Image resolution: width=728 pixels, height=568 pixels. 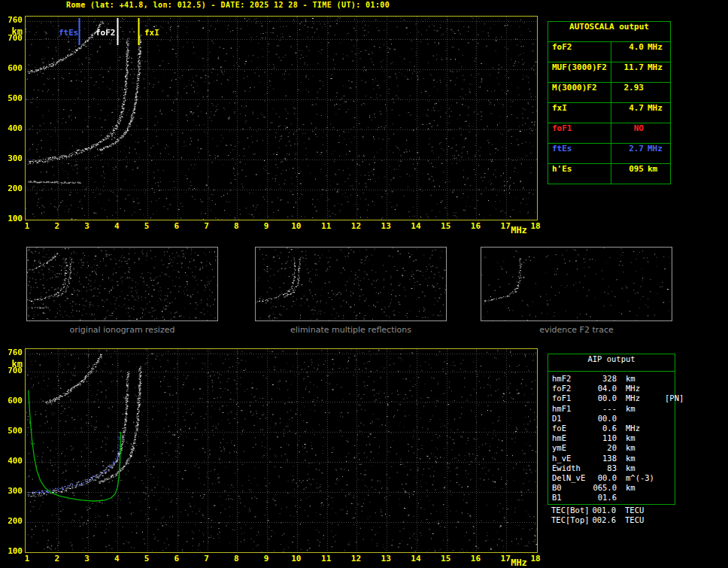 I want to click on aip-param-value: 065.0, so click(x=603, y=488).